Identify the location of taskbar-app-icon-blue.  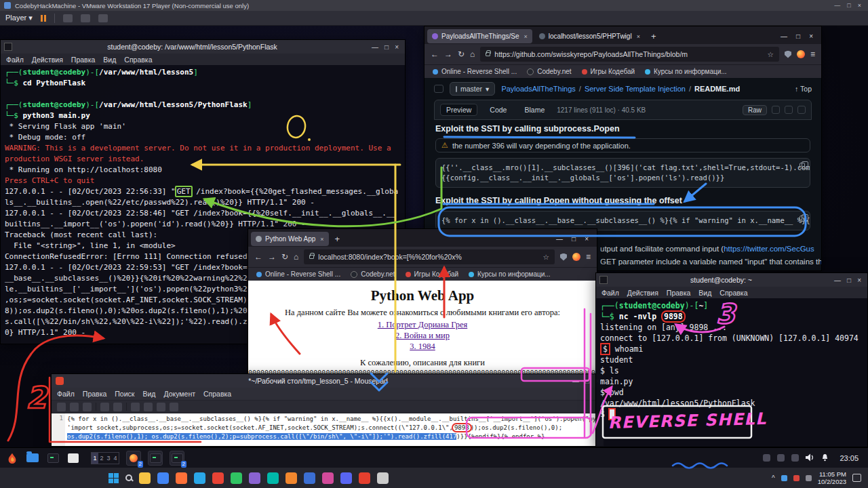
(309, 479).